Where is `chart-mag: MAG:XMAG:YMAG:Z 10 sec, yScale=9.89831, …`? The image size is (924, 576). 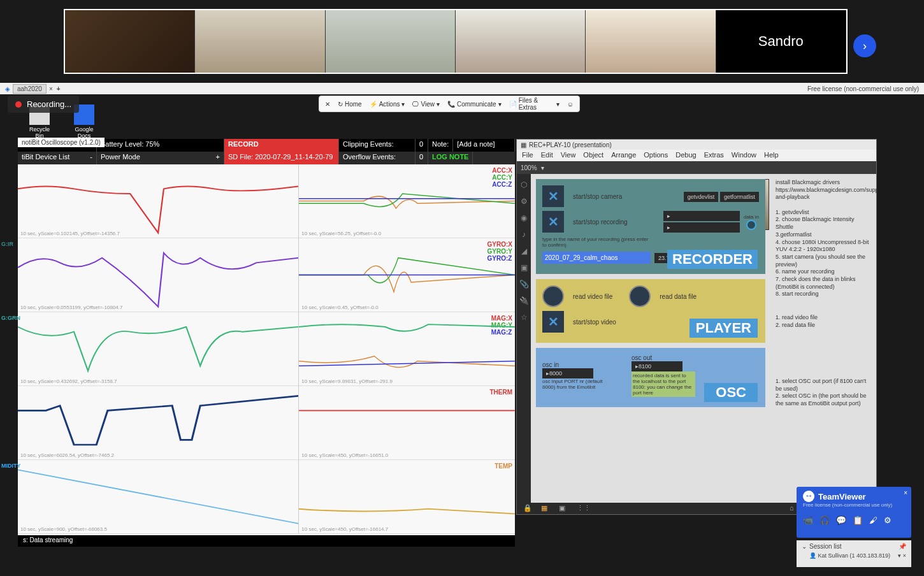
chart-mag: MAG:XMAG:YMAG:Z 10 sec, yScale=9.89831, … is located at coordinates (407, 349).